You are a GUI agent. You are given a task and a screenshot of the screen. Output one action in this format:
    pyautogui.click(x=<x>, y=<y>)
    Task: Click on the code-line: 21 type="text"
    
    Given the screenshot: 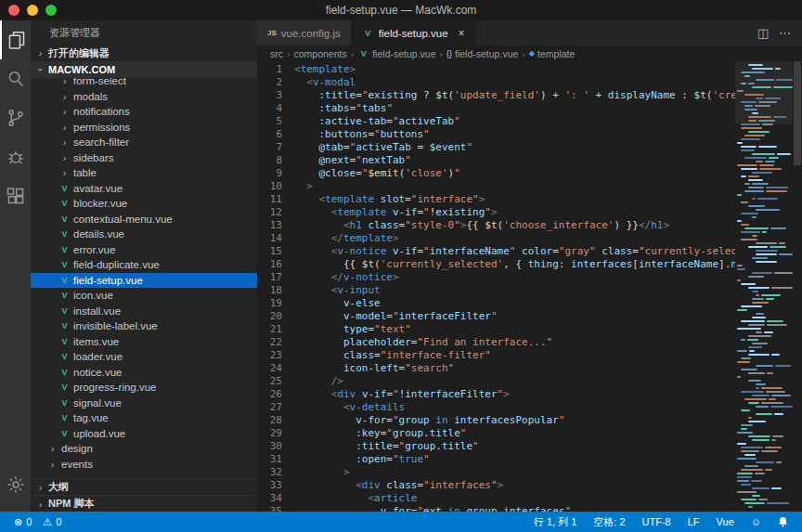 What is the action you would take?
    pyautogui.click(x=496, y=330)
    